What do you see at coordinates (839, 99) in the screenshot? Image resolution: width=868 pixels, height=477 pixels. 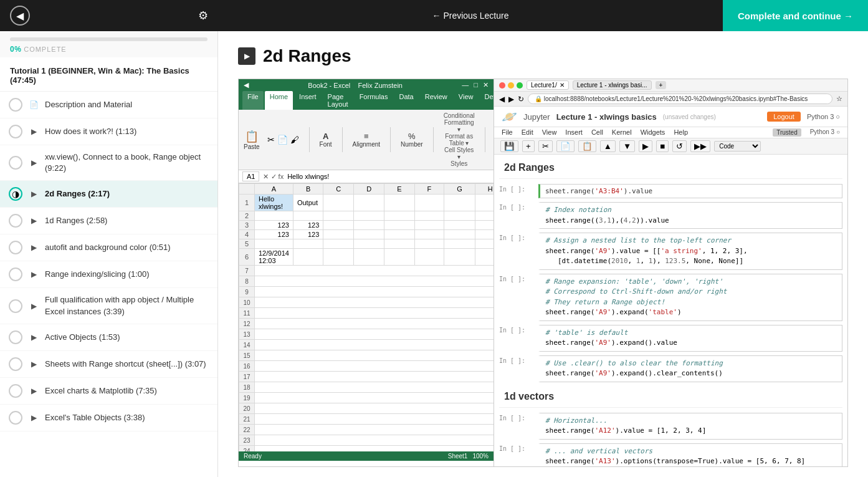 I see `bookmark-icon: ☆` at bounding box center [839, 99].